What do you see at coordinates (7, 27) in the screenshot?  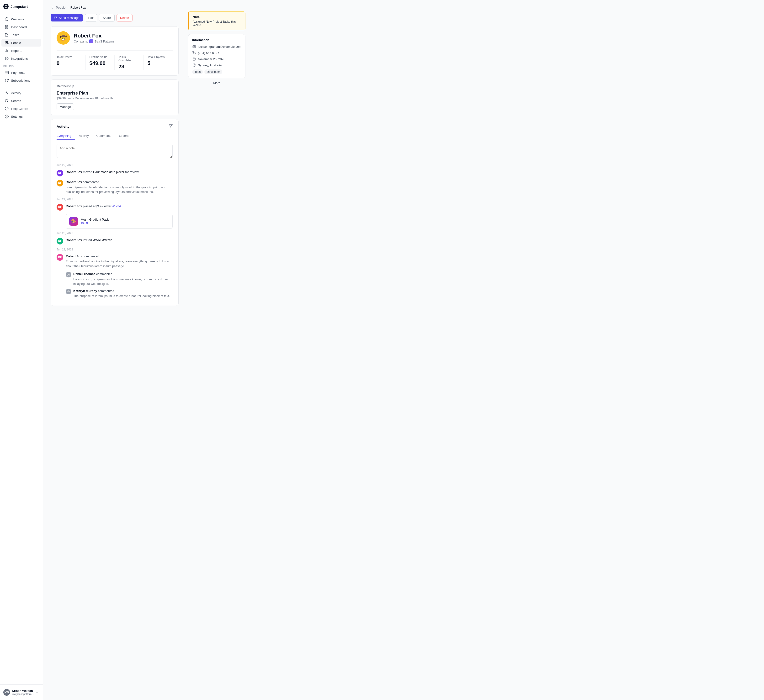 I see `grid-icon` at bounding box center [7, 27].